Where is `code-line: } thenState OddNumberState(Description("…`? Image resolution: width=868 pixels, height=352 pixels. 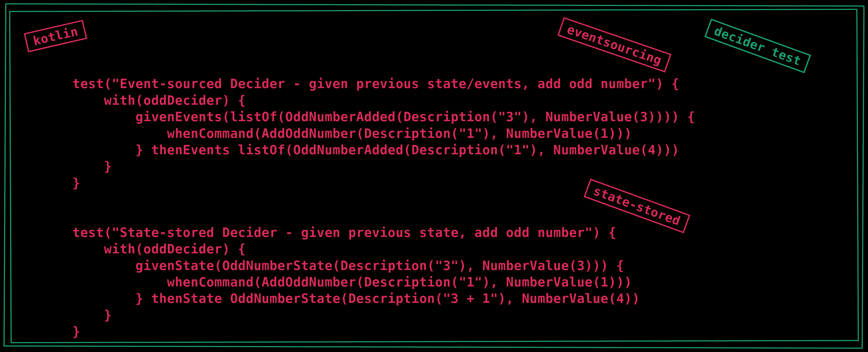 code-line: } thenState OddNumberState(Description("… is located at coordinates (356, 298).